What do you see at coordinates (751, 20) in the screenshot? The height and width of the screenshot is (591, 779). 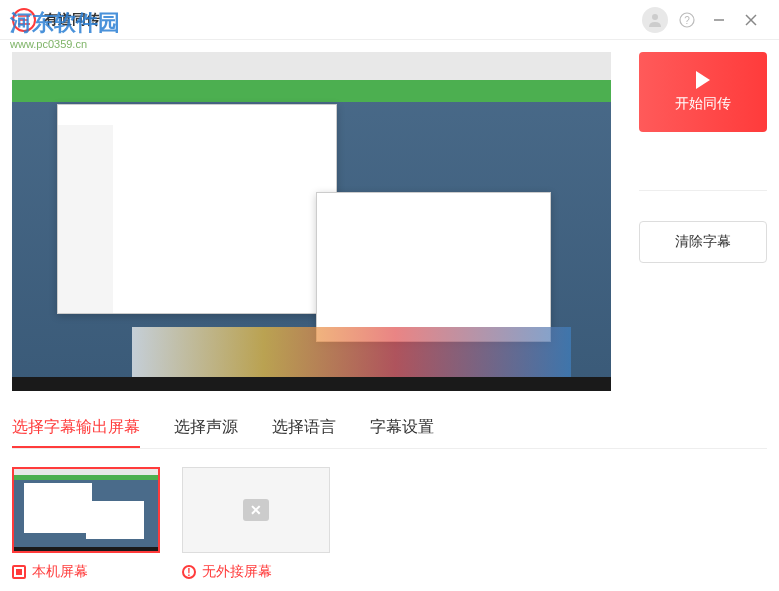 I see `close-button` at bounding box center [751, 20].